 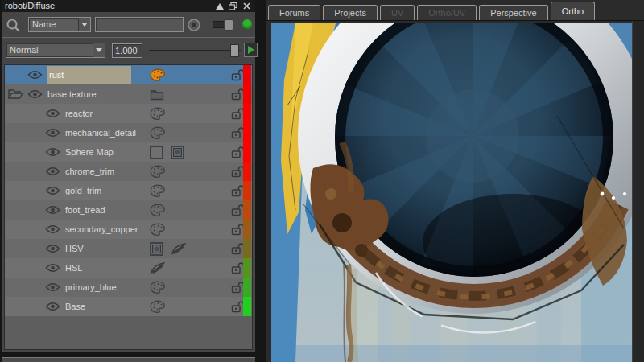 I want to click on layer-name: Base, so click(x=76, y=306).